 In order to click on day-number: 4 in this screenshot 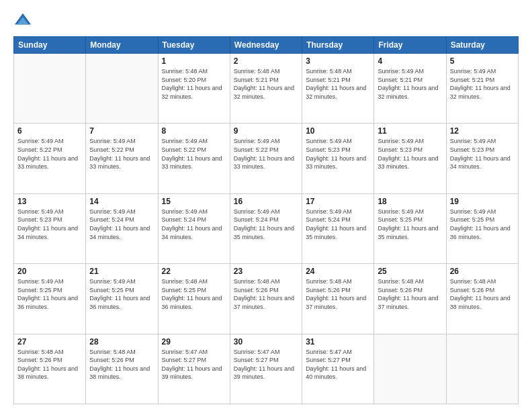, I will do `click(410, 61)`.